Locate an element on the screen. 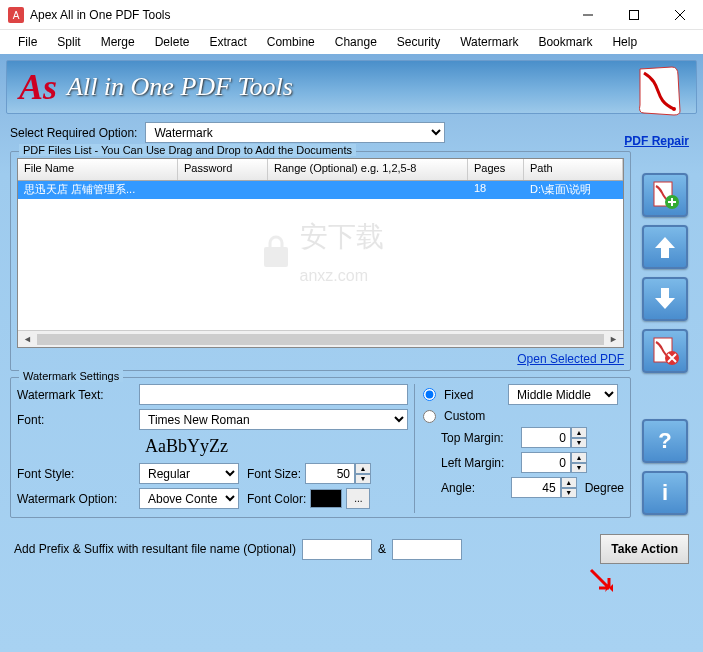 The image size is (703, 652). col-path: Path is located at coordinates (574, 170).